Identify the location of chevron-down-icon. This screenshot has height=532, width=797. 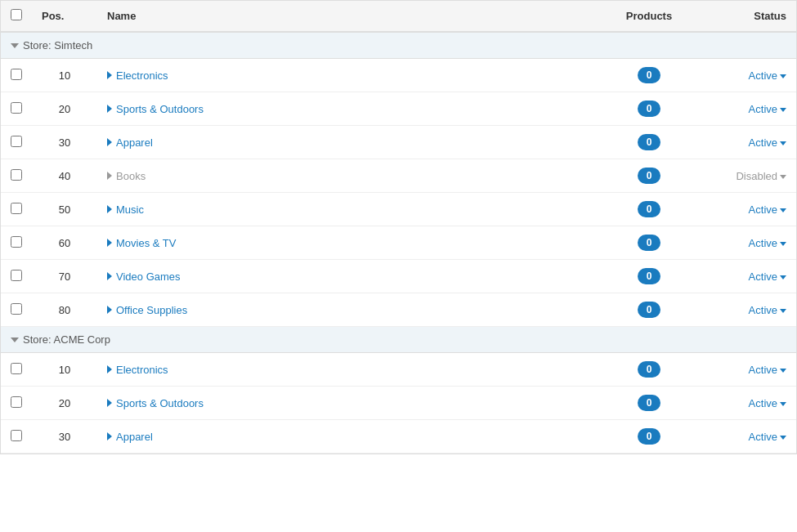
(15, 46).